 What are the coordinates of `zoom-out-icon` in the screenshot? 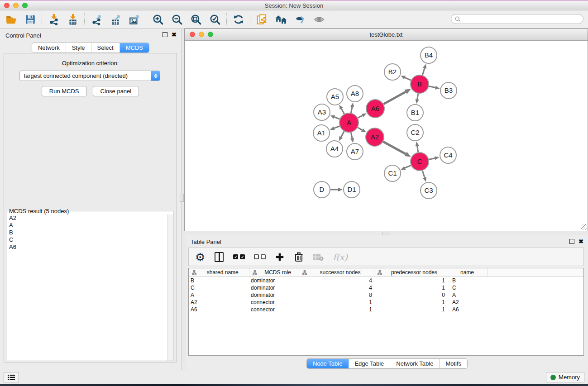 It's located at (177, 19).